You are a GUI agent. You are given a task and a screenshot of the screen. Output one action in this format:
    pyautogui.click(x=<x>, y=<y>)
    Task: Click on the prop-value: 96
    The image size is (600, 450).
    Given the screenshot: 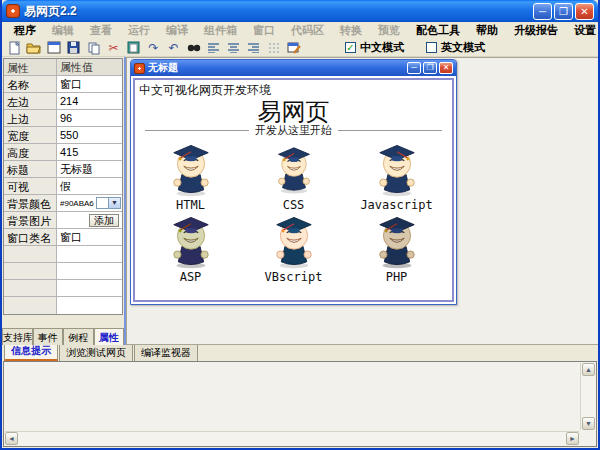 What is the action you would take?
    pyautogui.click(x=90, y=118)
    